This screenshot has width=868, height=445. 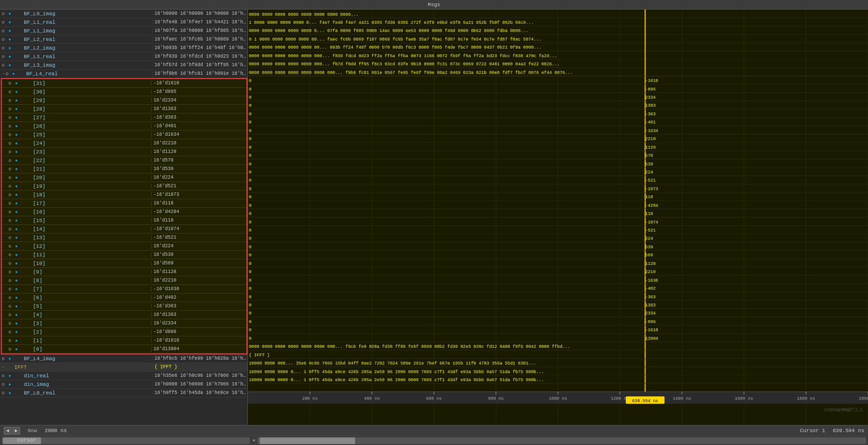 I want to click on signal-row-din_real: ⚙ ◆ din_real 16'h35e6 16'h0c96 16'h7066 …, so click(x=124, y=376).